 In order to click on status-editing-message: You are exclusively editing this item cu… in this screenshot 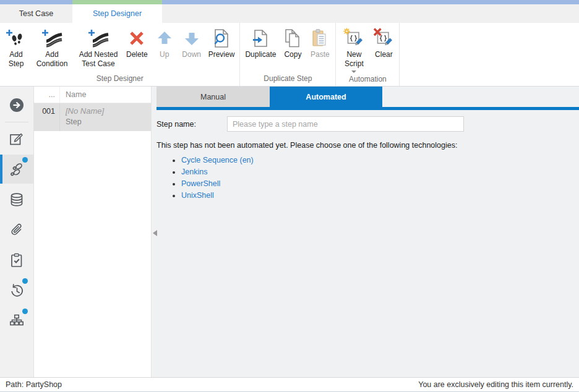, I will do `click(496, 385)`.